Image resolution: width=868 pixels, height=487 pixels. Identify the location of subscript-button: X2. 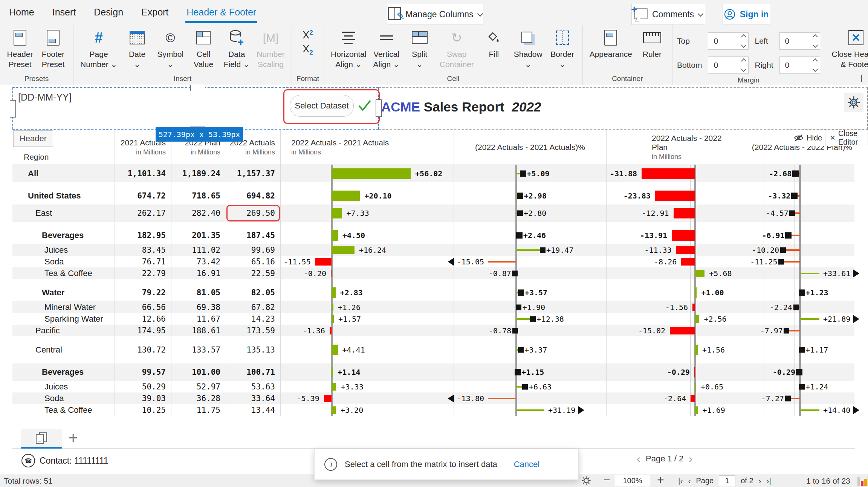
(307, 50).